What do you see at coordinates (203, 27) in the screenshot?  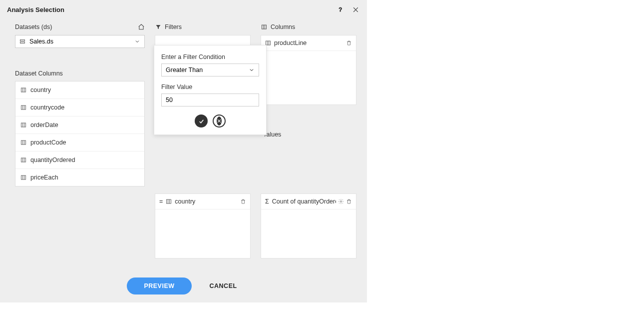 I see `filters-label: Filters` at bounding box center [203, 27].